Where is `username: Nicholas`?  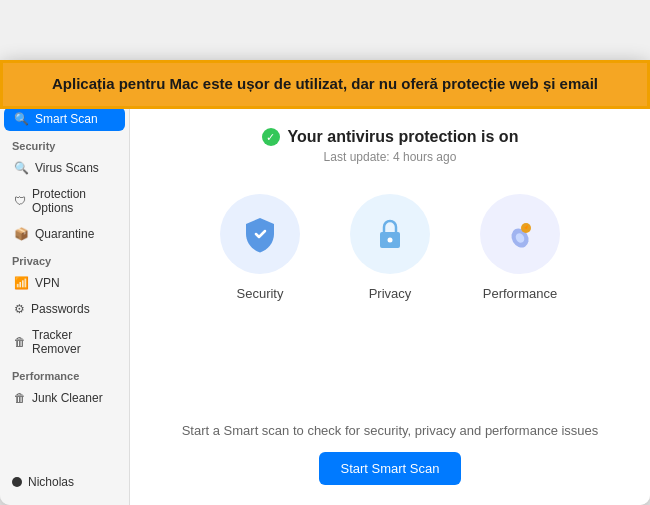 username: Nicholas is located at coordinates (51, 482).